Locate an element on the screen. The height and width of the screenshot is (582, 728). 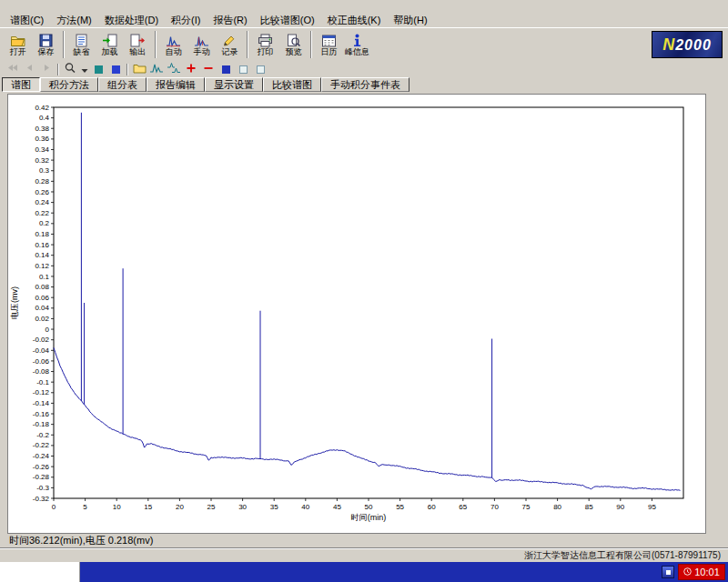
record-button: 记录 is located at coordinates (229, 45).